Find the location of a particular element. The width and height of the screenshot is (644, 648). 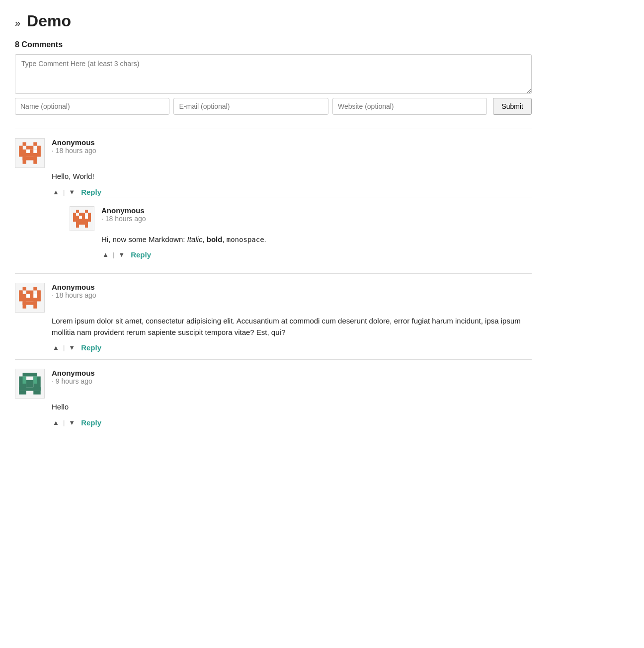

website-input is located at coordinates (409, 106).